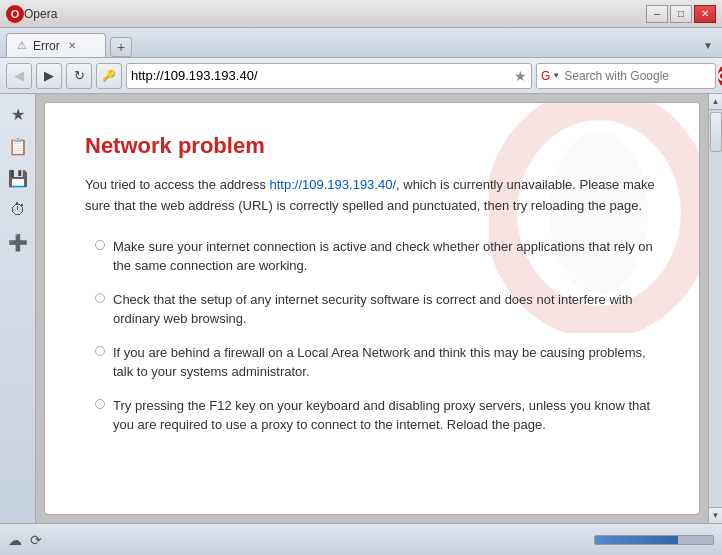 This screenshot has width=722, height=555. Describe the element at coordinates (18, 242) in the screenshot. I see `sidebar-icon-add: ➕` at that location.